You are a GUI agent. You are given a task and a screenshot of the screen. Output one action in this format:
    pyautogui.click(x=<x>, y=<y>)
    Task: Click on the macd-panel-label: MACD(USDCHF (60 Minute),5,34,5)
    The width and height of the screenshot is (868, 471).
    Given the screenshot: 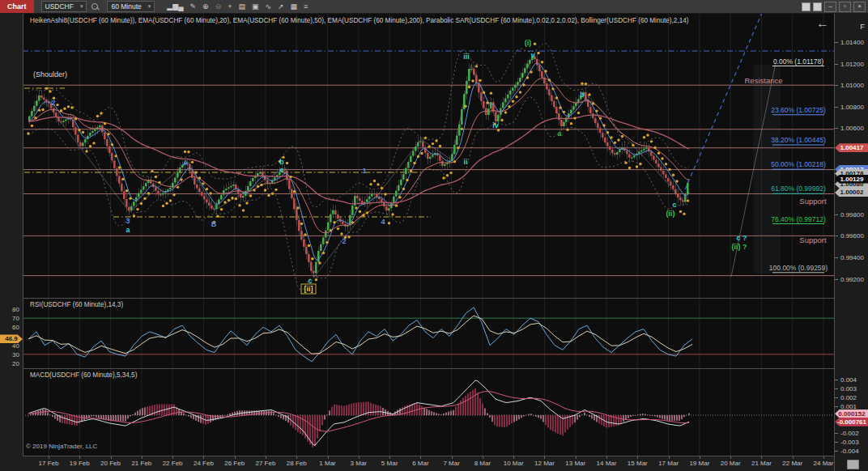 What is the action you would take?
    pyautogui.click(x=83, y=376)
    